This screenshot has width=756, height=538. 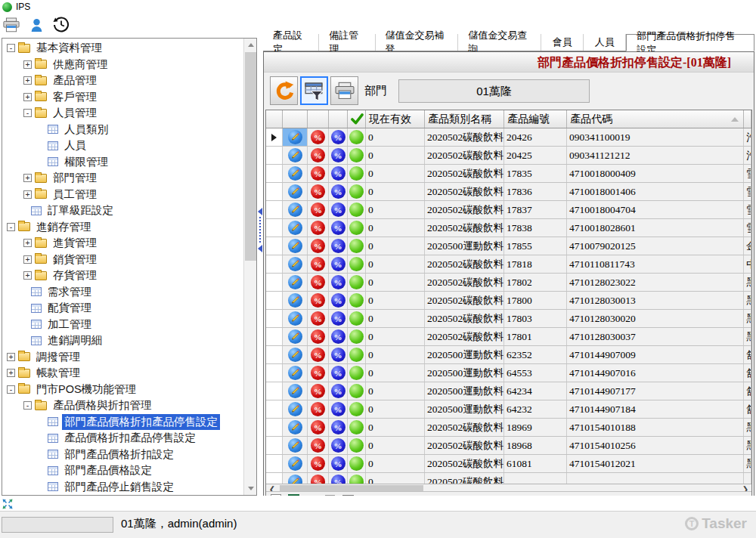 I want to click on tree-item: + 員工管理, so click(x=122, y=195).